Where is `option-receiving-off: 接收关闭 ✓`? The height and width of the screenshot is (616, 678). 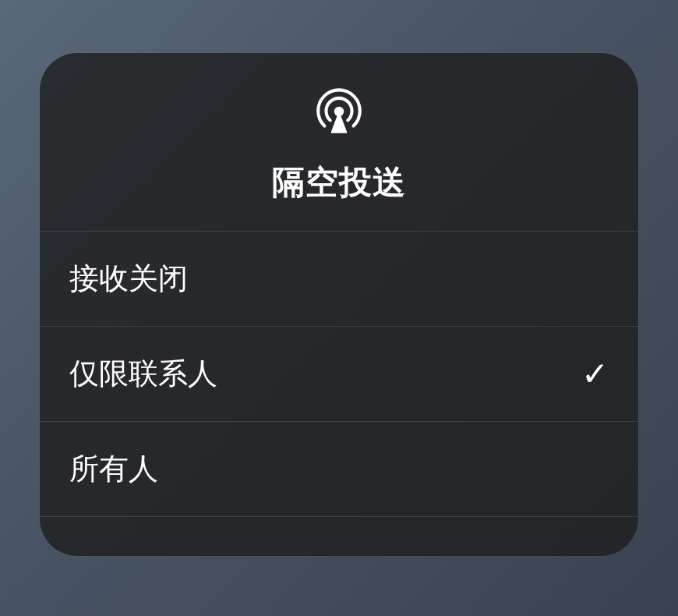
option-receiving-off: 接收关闭 ✓ is located at coordinates (339, 279).